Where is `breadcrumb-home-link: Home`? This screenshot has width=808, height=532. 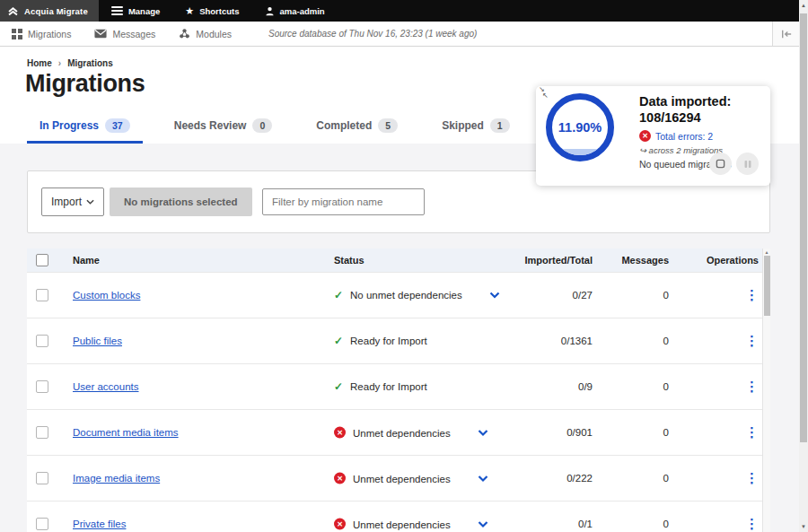 breadcrumb-home-link: Home is located at coordinates (40, 63).